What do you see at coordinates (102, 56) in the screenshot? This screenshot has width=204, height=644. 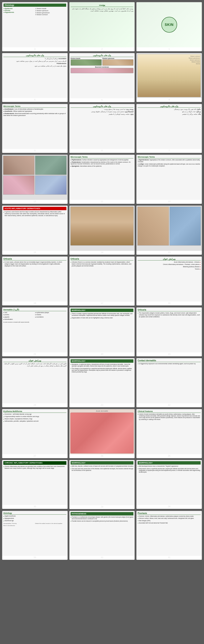 I see `slide5-title: واژه های ماکروسکوپی` at bounding box center [102, 56].